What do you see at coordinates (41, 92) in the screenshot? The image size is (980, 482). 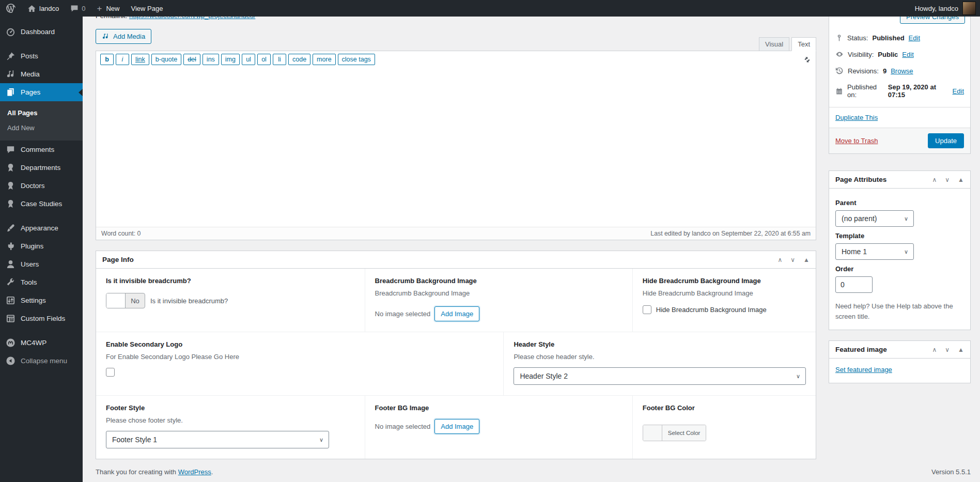 I see `sidebar-item-pages: Pages` at bounding box center [41, 92].